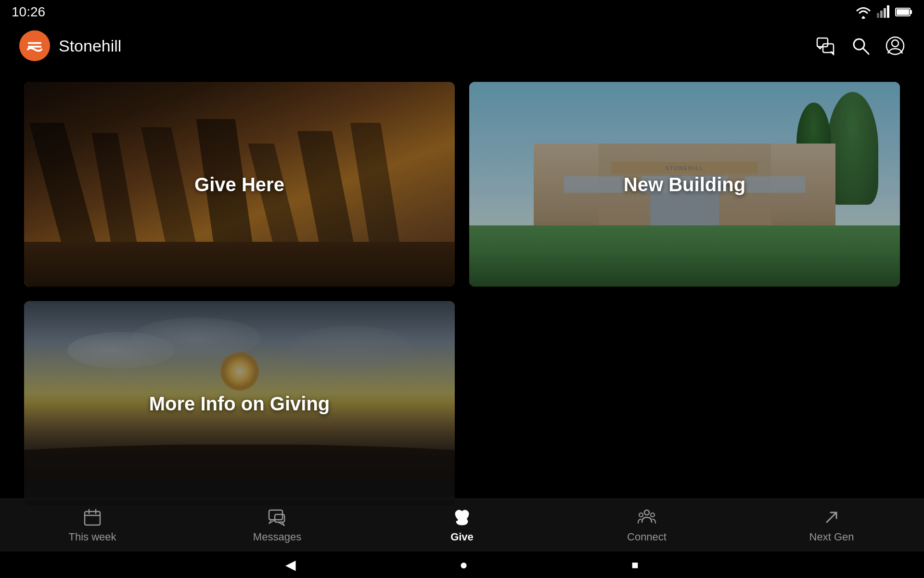  What do you see at coordinates (462, 525) in the screenshot?
I see `nav-give: Give` at bounding box center [462, 525].